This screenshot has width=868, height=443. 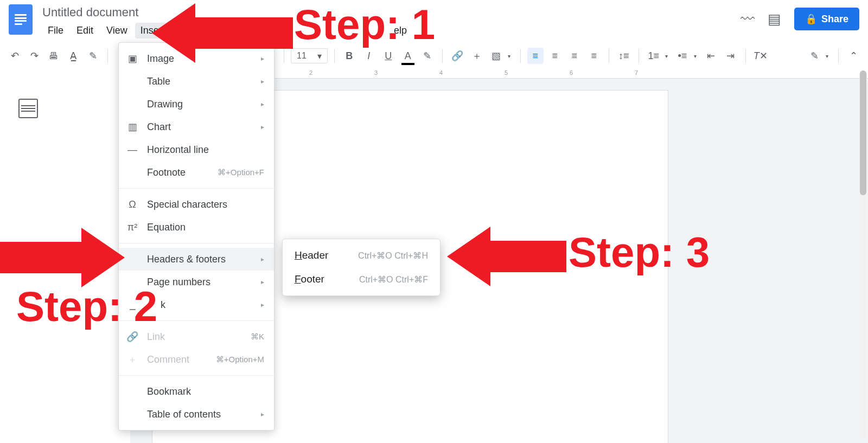 What do you see at coordinates (639, 253) in the screenshot?
I see `annotation-label-step3: Step: 3` at bounding box center [639, 253].